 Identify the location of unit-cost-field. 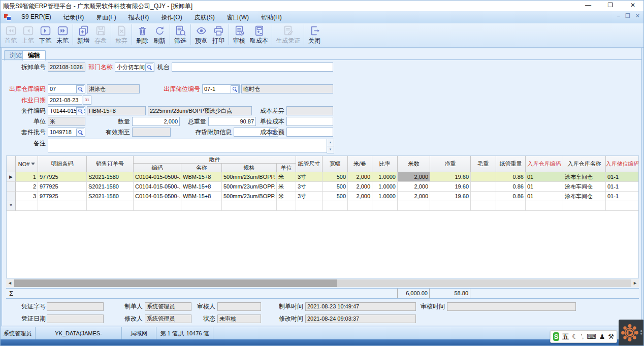
(310, 121).